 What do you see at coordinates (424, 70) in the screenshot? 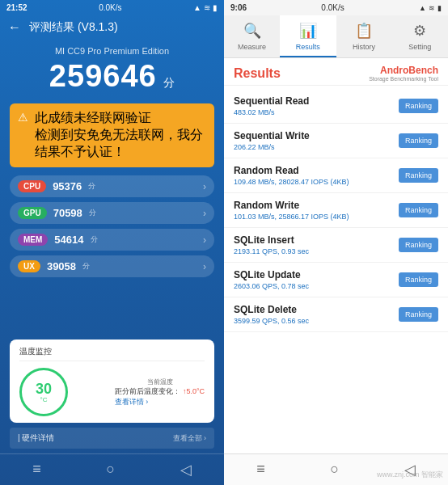
I see `logo-bench: Bench` at bounding box center [424, 70].